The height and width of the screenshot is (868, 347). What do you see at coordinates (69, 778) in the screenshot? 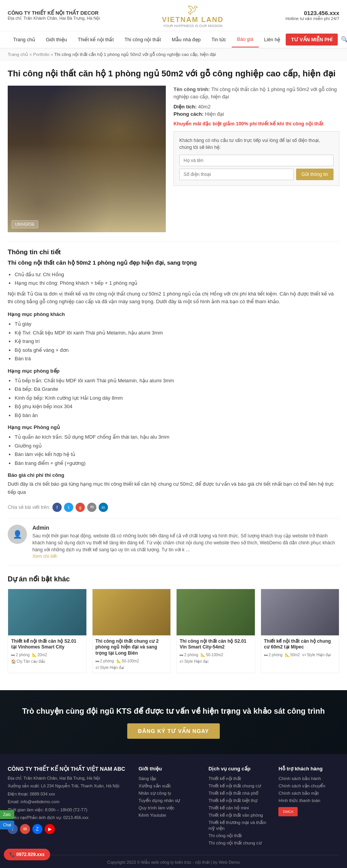
I see `footer-address: Địa chỉ: Trần Khánh Chân, Hai Bà Trưng, …` at bounding box center [69, 778].